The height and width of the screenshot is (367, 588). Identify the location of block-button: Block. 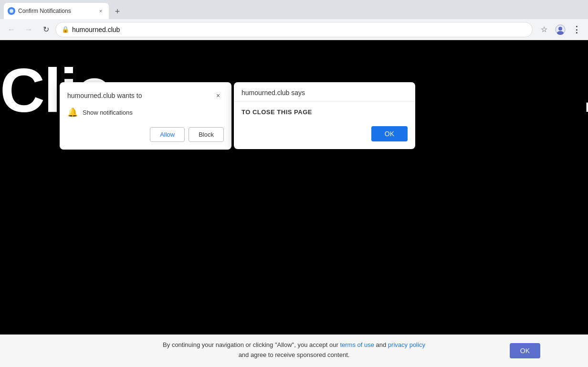
(206, 135).